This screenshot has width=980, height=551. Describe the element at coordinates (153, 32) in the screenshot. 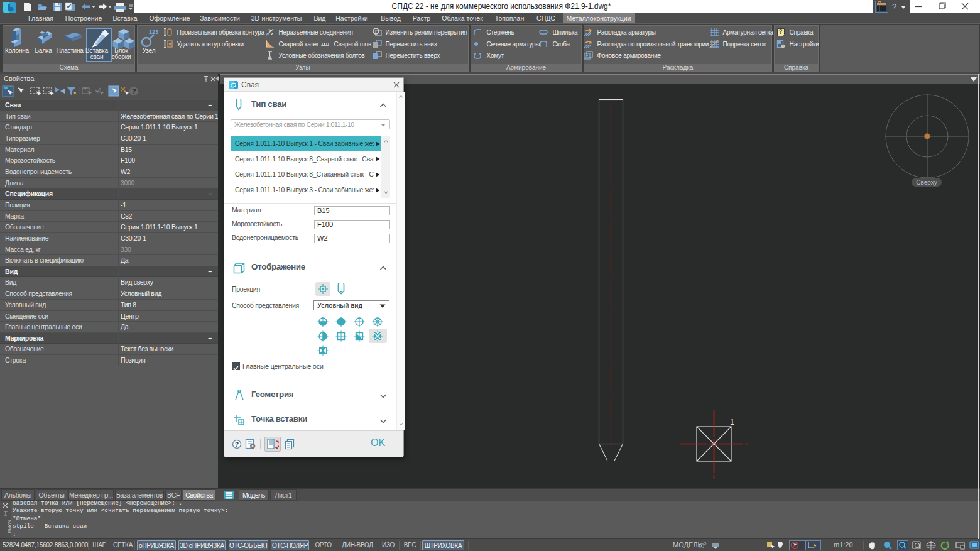

I see `svg-text: 123` at that location.